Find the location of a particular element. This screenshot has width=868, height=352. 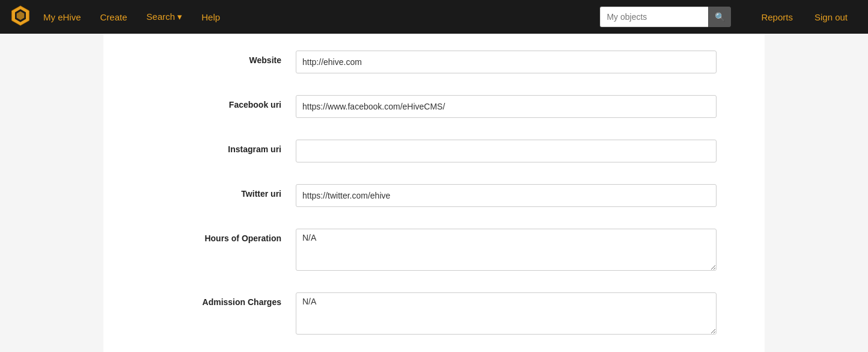

twitter-uri-row: Twitter uri is located at coordinates (434, 196).